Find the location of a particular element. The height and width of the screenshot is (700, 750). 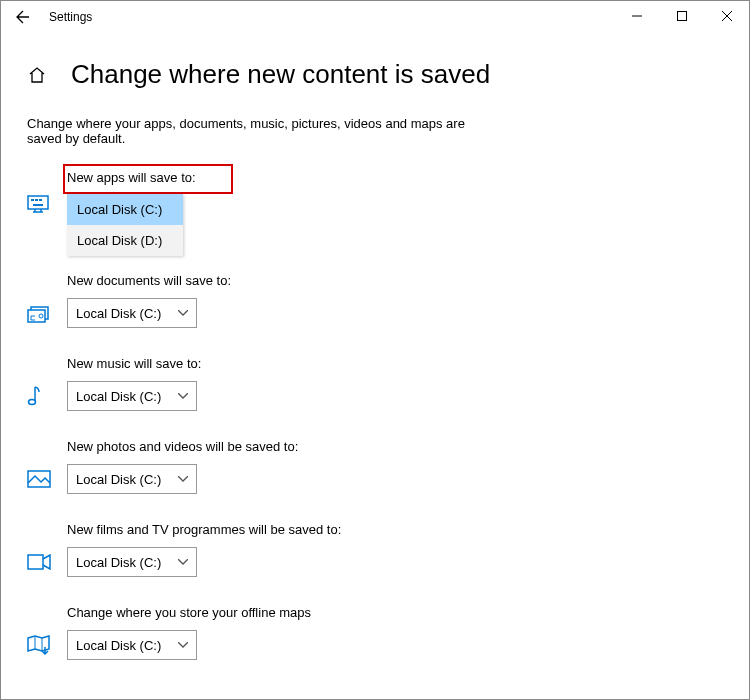

section-apps-label: New apps will save to: is located at coordinates (395, 178).